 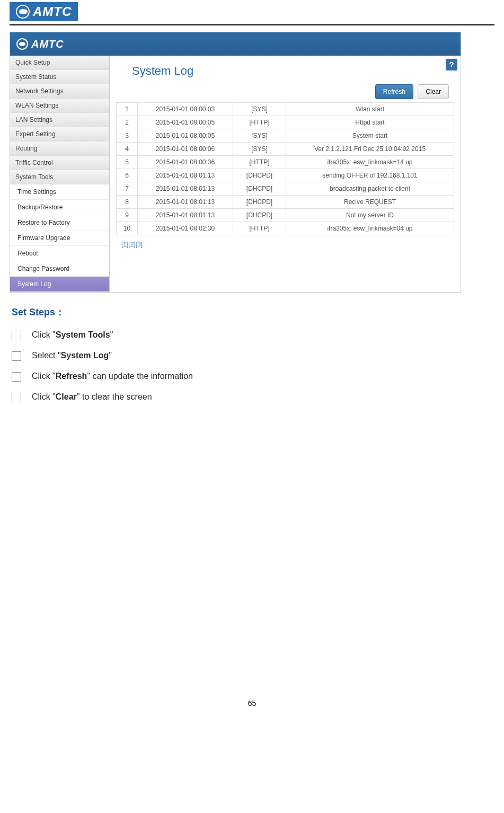 I want to click on log-msg: Not my server ID, so click(x=370, y=215).